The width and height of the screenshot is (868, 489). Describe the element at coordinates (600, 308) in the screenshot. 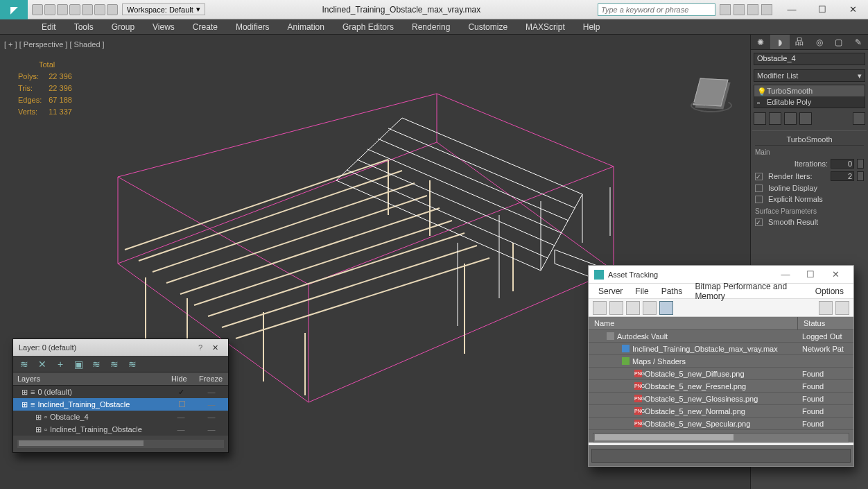

I see `asset-refresh-icon` at that location.